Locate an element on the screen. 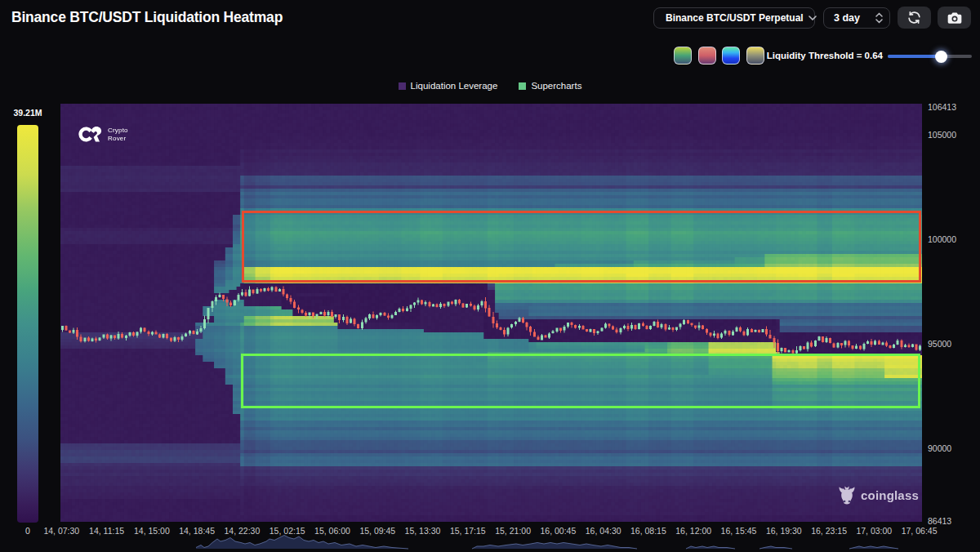 The width and height of the screenshot is (980, 552). price-axis-label: 100000 is located at coordinates (942, 239).